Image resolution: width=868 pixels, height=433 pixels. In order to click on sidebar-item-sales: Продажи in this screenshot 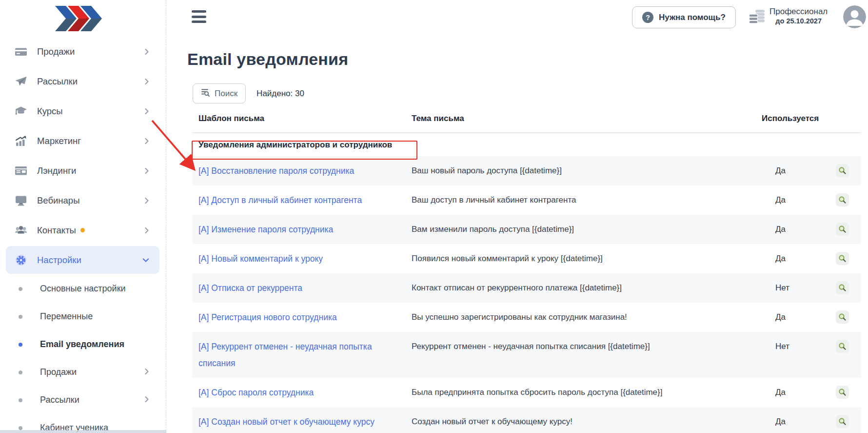, I will do `click(83, 52)`.